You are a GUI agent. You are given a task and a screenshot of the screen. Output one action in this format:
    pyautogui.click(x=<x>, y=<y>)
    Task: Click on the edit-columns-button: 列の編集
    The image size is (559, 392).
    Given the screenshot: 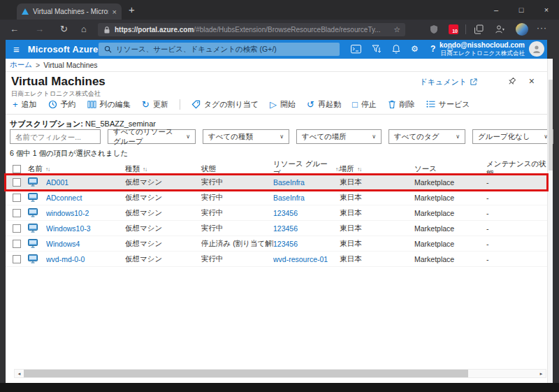 What is the action you would take?
    pyautogui.click(x=109, y=105)
    